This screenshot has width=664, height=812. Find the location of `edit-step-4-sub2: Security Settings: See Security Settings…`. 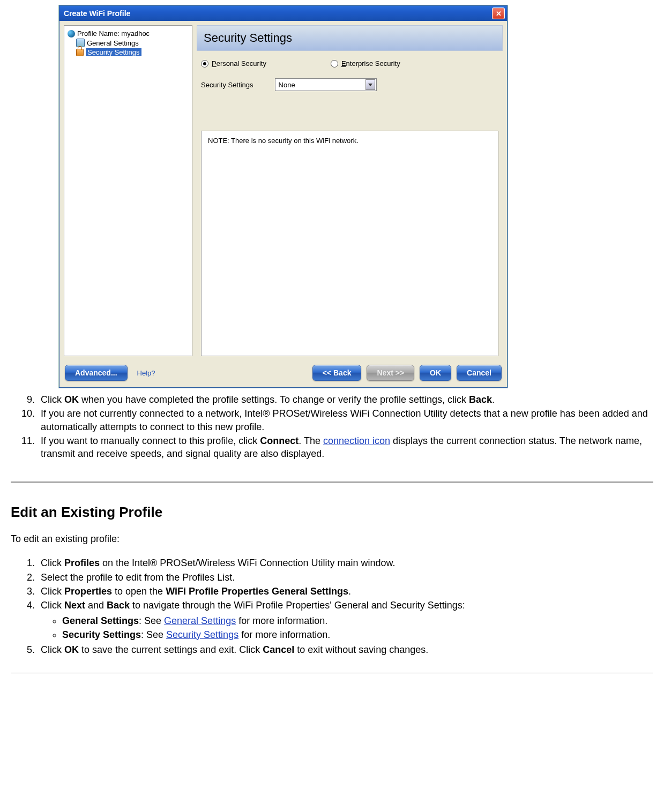

edit-step-4-sub2: Security Settings: See Security Settings… is located at coordinates (360, 635).